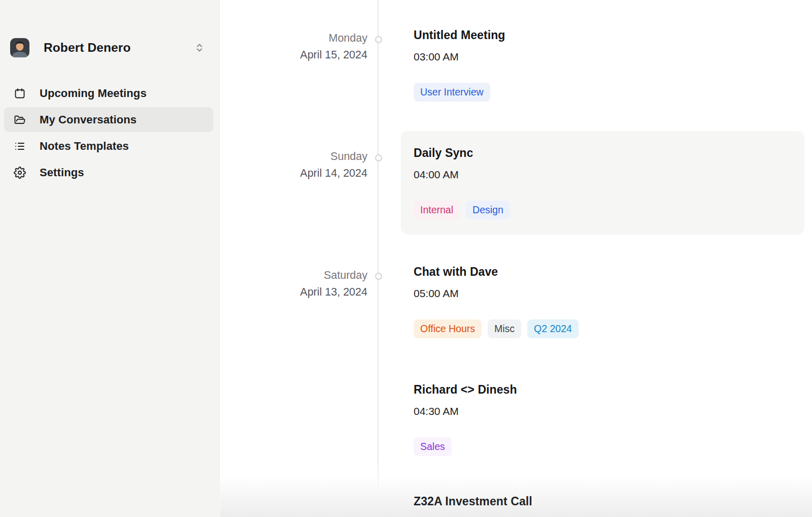 The image size is (812, 517). What do you see at coordinates (462, 175) in the screenshot?
I see `meeting-time: 04:00 AM` at bounding box center [462, 175].